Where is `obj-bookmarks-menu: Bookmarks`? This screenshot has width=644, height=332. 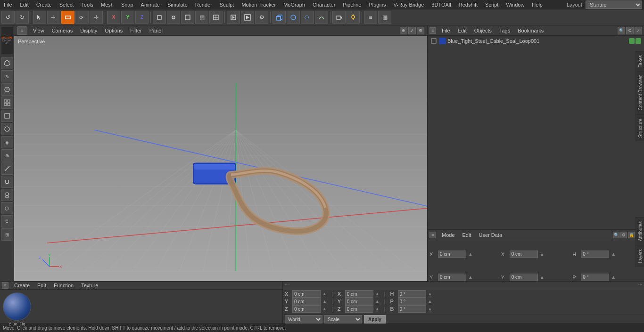 obj-bookmarks-menu: Bookmarks is located at coordinates (531, 31).